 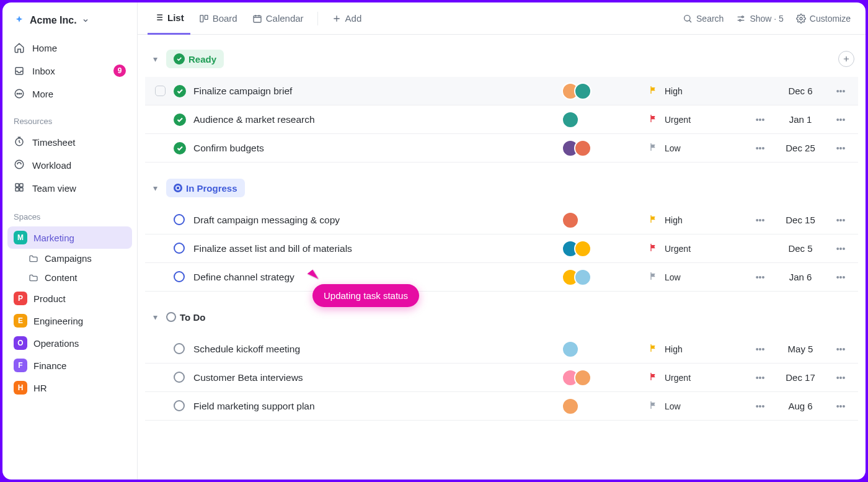 I want to click on nav-timesheet: Timesheet, so click(x=69, y=143).